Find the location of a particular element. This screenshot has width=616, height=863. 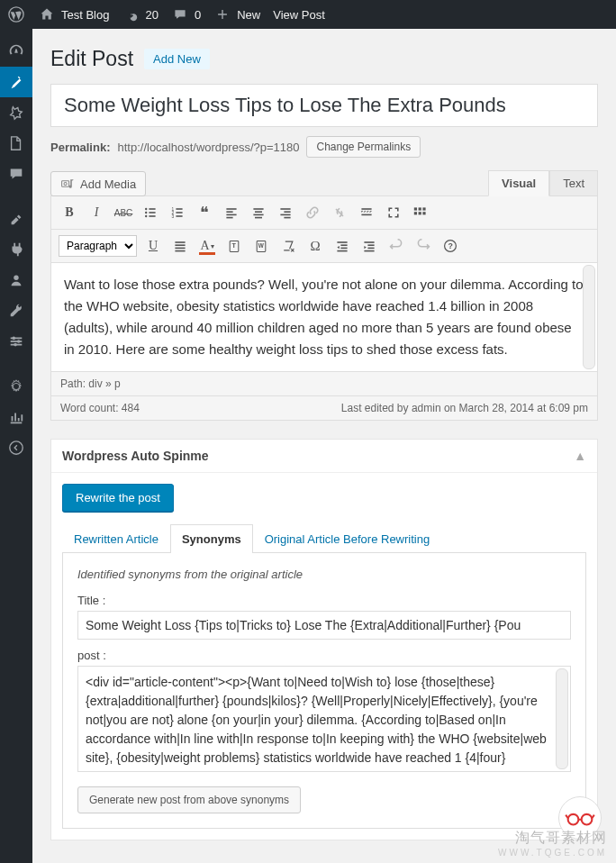

metabox-title: Wordpress Auto Spinme is located at coordinates (135, 456).